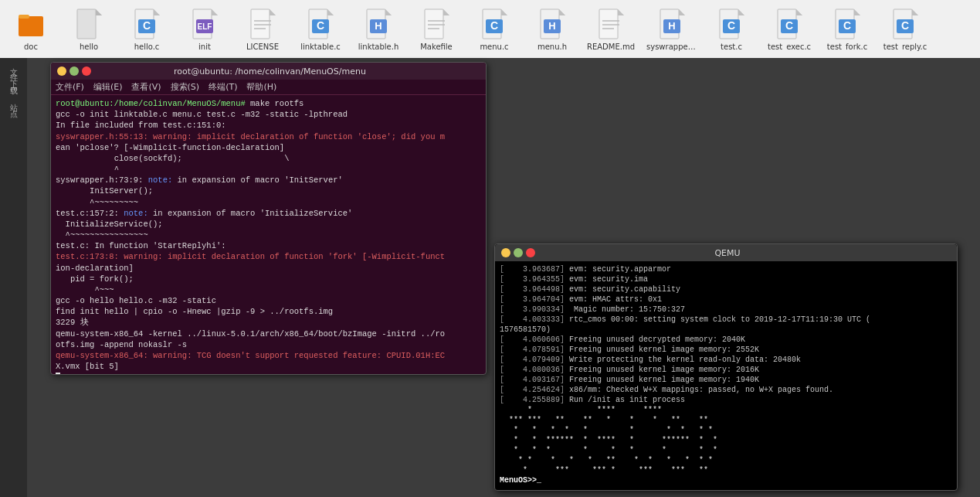 The width and height of the screenshot is (980, 497). I want to click on qemu-line-16: *** *** ** ** * * * ** **, so click(726, 420).